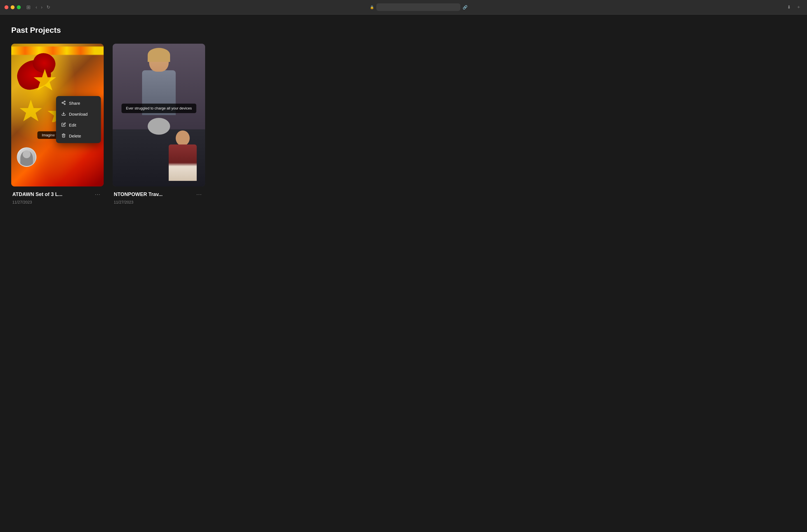 The image size is (807, 532). What do you see at coordinates (199, 194) in the screenshot?
I see `card2-menu-button: ⋯` at bounding box center [199, 194].